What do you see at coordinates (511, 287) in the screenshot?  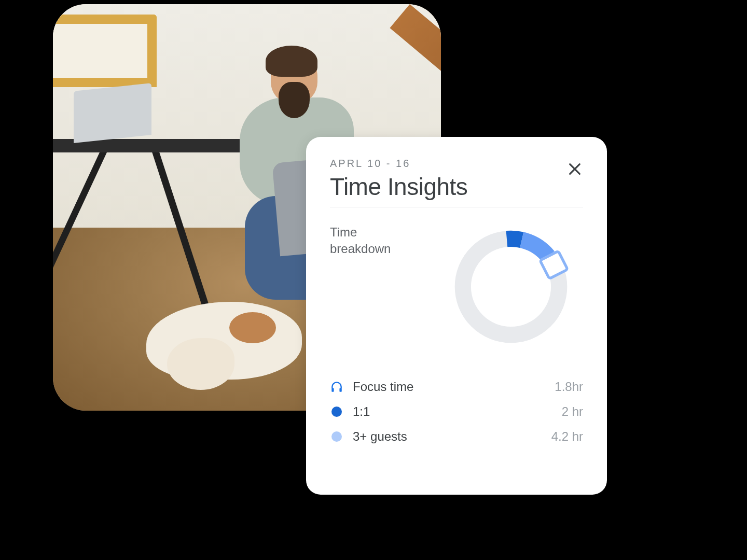 I see `time-breakdown-donut-chart` at bounding box center [511, 287].